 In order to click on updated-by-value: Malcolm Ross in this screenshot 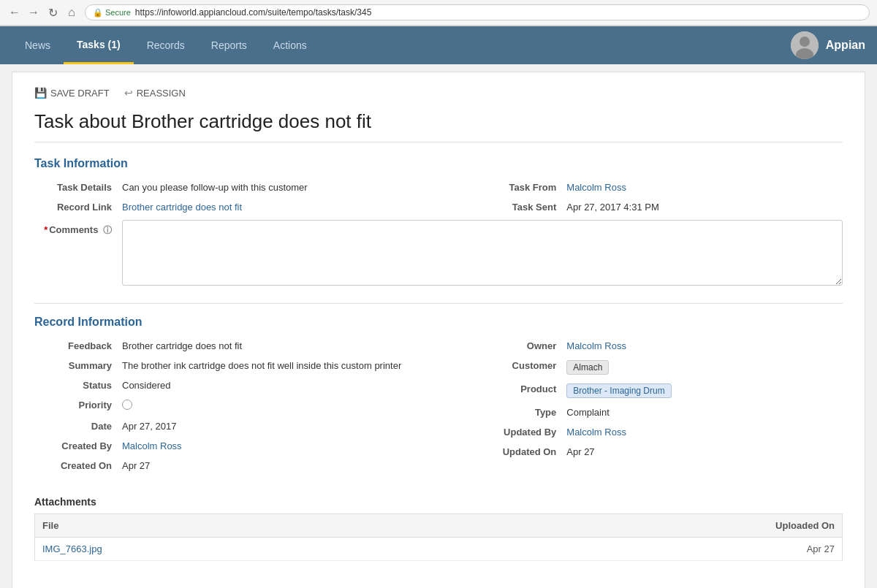, I will do `click(596, 431)`.